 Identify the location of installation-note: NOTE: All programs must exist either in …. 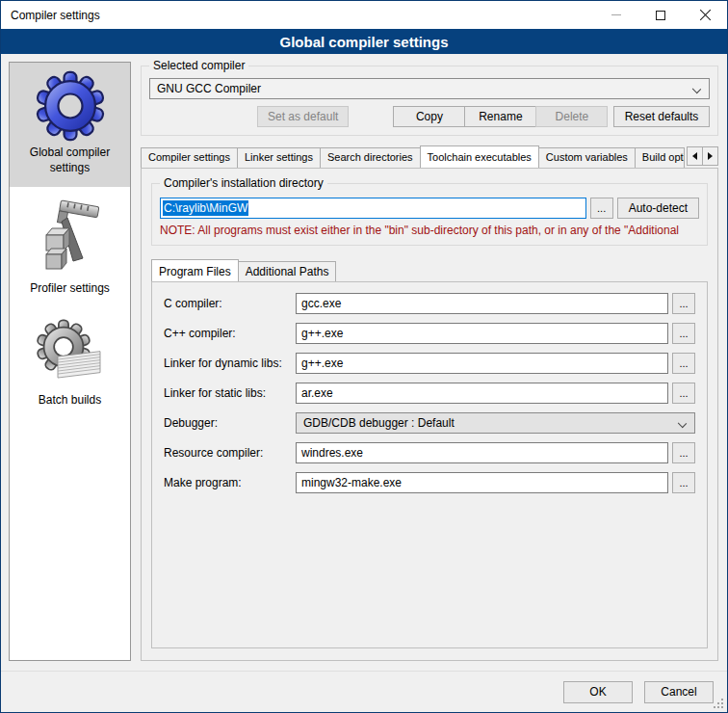
(429, 230).